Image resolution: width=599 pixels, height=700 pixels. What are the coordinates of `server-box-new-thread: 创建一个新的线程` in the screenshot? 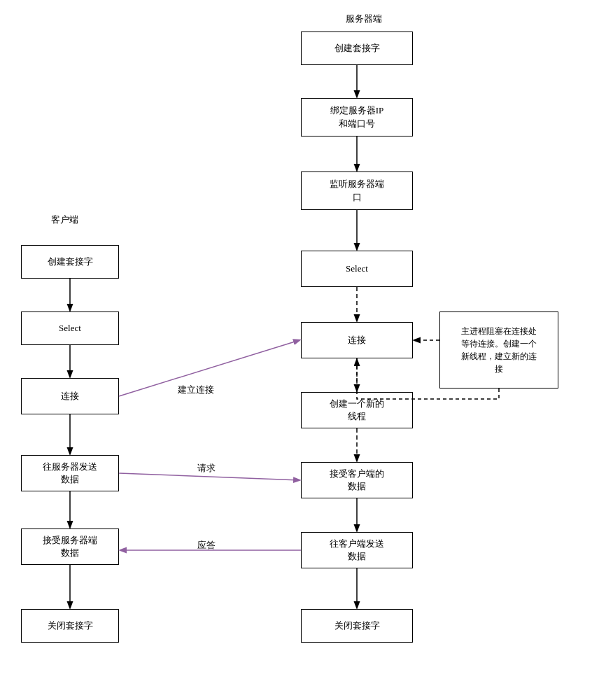 It's located at (357, 410).